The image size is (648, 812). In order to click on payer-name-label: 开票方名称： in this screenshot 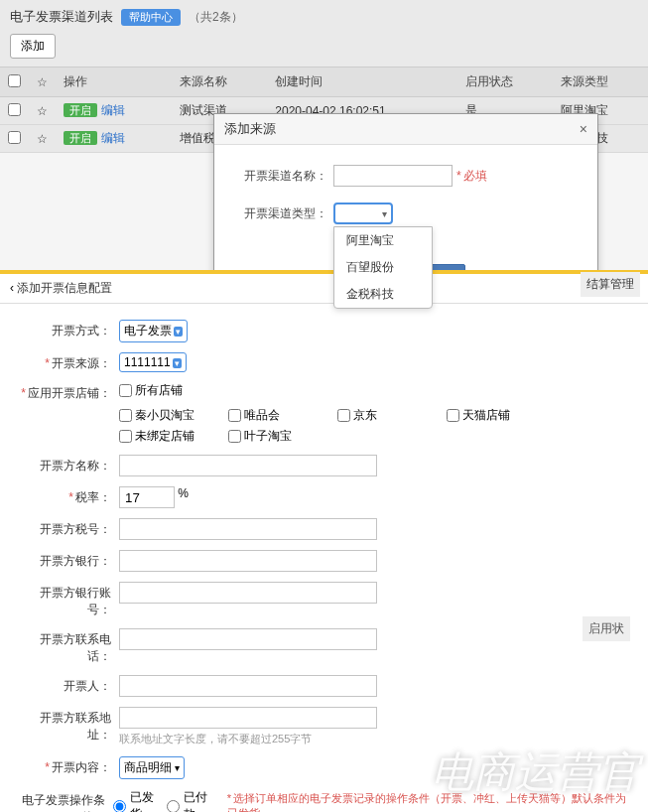, I will do `click(69, 465)`.